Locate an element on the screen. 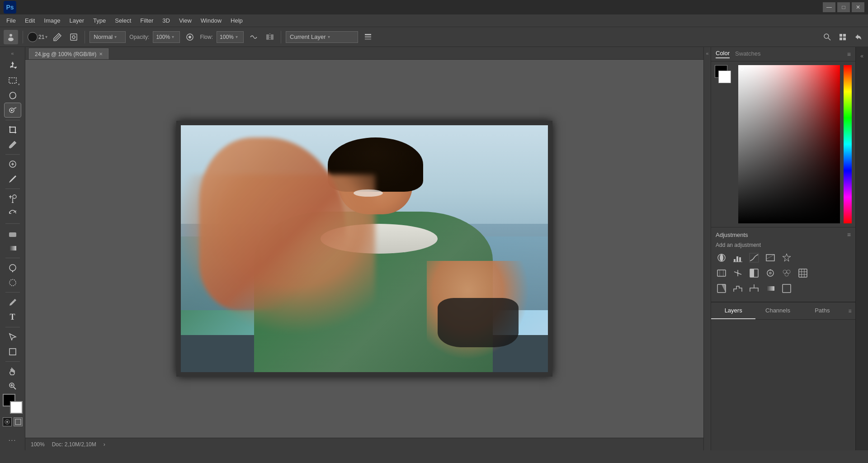  more-tools-btn: ··· is located at coordinates (13, 439).